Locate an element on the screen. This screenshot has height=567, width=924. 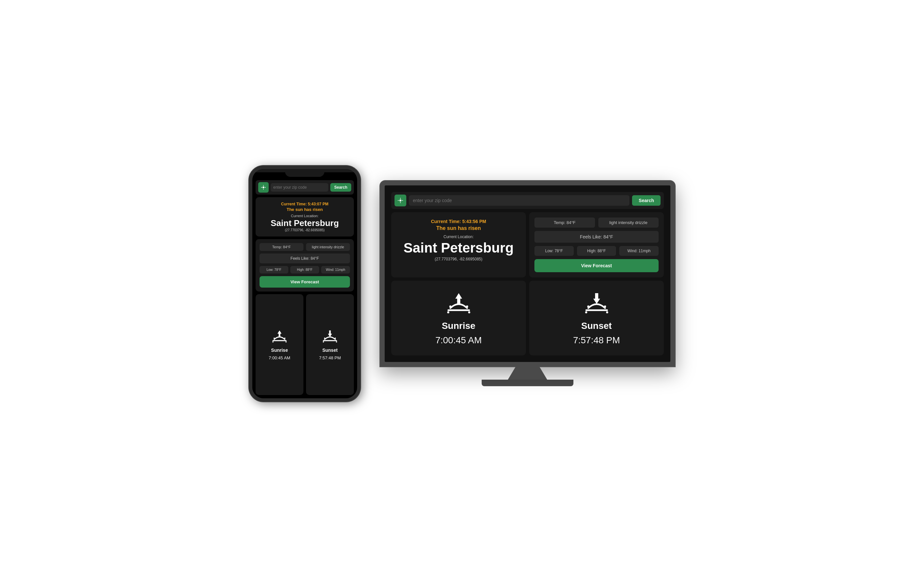
monitor-stand-base is located at coordinates (527, 383).